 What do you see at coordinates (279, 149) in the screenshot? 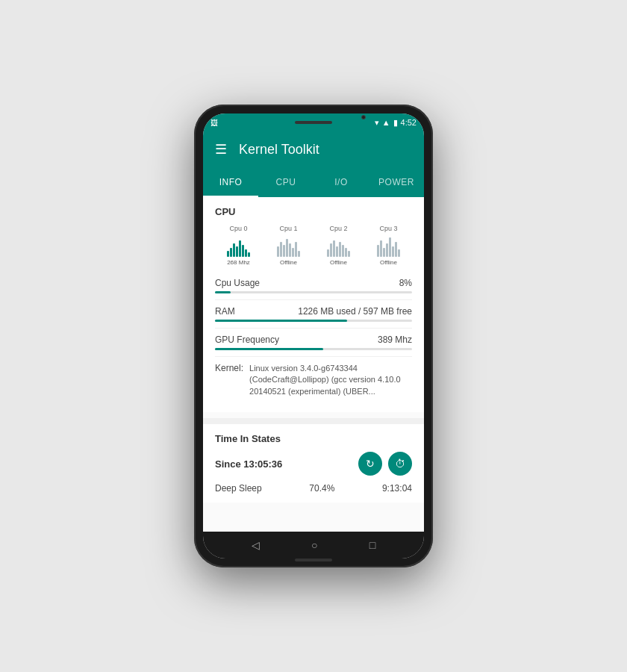
I see `app-title: Kernel Toolkit` at bounding box center [279, 149].